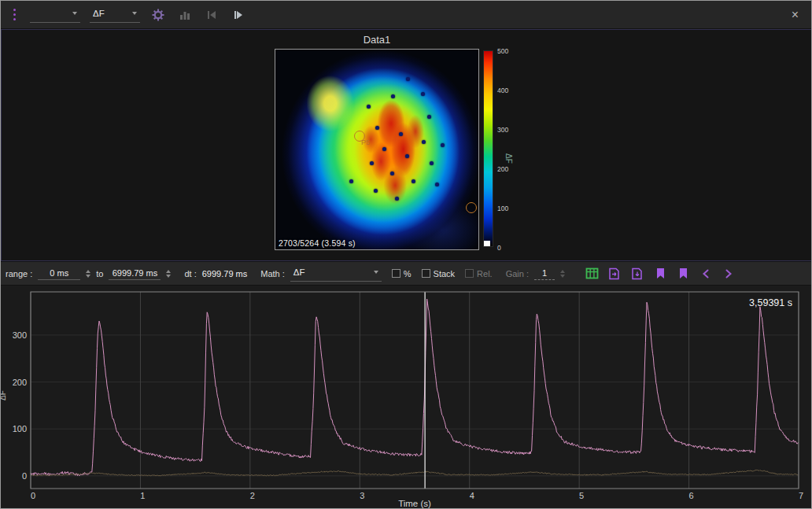 This screenshot has height=509, width=812. I want to click on dataset-title: Data1, so click(377, 39).